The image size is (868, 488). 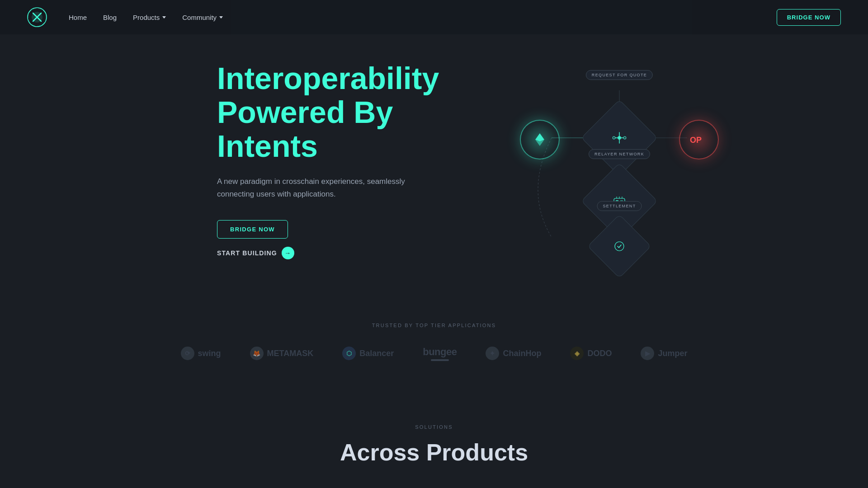 I want to click on bungee-name: bungee, so click(x=439, y=352).